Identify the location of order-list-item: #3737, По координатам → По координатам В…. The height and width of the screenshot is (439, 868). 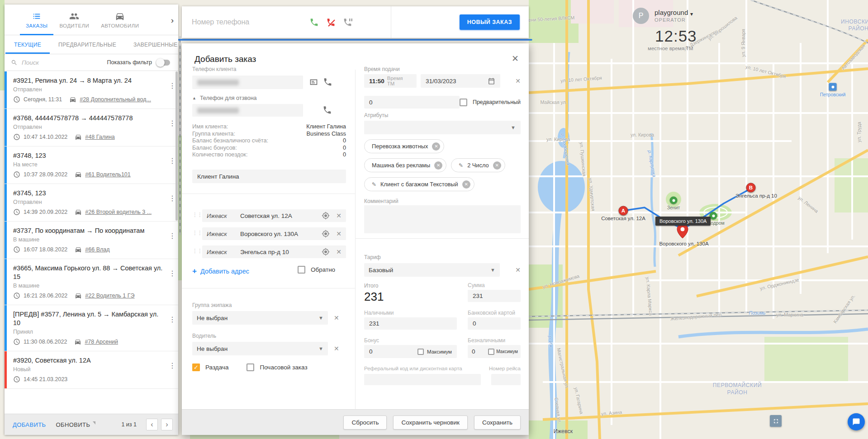
(91, 241).